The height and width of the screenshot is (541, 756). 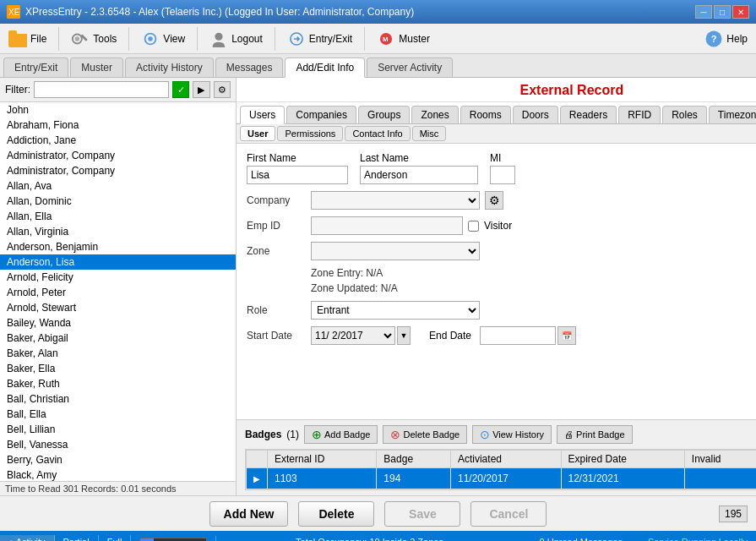 What do you see at coordinates (321, 115) in the screenshot?
I see `sub-tab-companies: Companies` at bounding box center [321, 115].